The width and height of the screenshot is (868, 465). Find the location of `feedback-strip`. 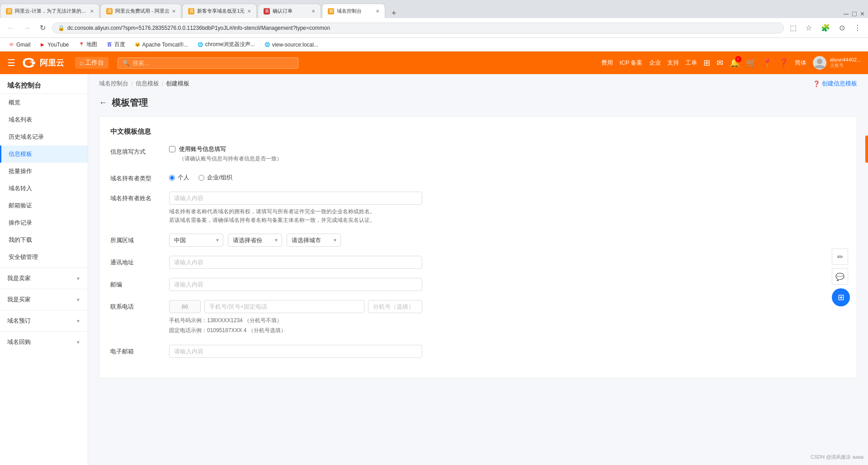

feedback-strip is located at coordinates (867, 149).